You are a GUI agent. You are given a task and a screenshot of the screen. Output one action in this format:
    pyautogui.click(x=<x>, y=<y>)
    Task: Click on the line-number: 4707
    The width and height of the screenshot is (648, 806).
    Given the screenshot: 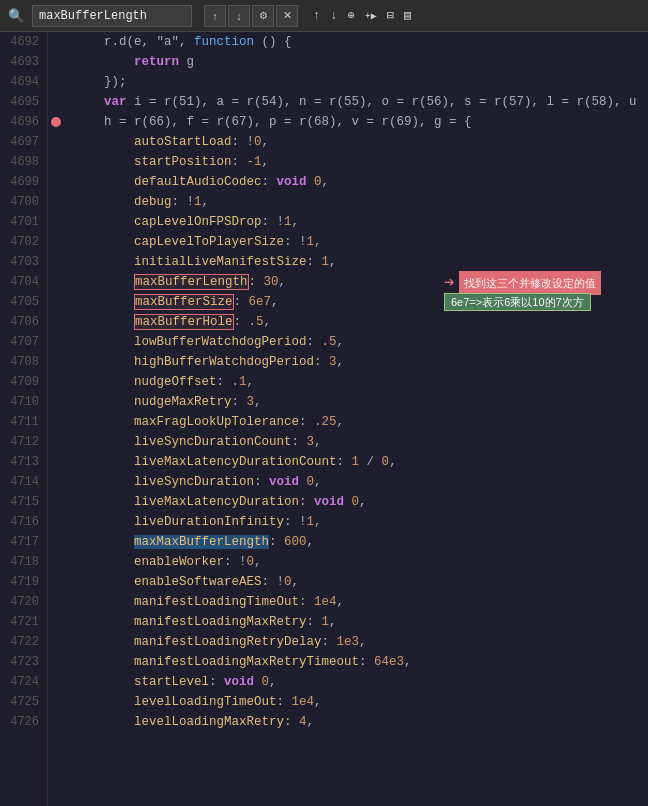 What is the action you would take?
    pyautogui.click(x=24, y=342)
    